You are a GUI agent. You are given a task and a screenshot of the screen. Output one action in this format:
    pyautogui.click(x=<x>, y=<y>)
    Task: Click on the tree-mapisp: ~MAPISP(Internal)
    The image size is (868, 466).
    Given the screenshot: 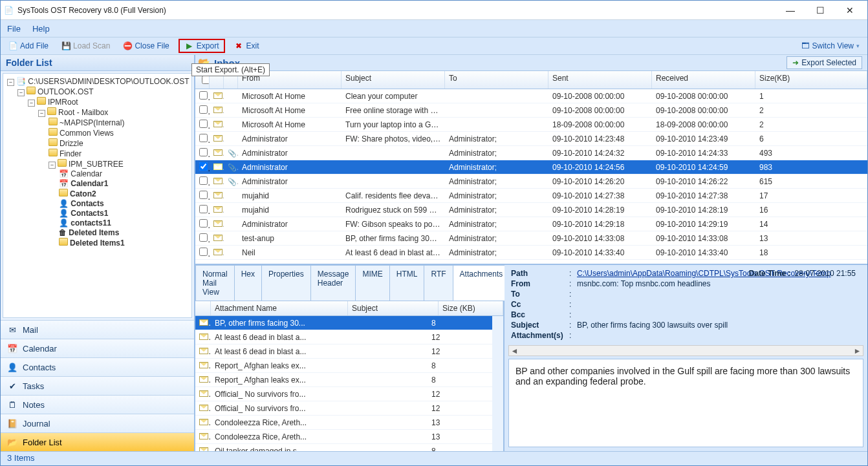 What is the action you would take?
    pyautogui.click(x=92, y=123)
    